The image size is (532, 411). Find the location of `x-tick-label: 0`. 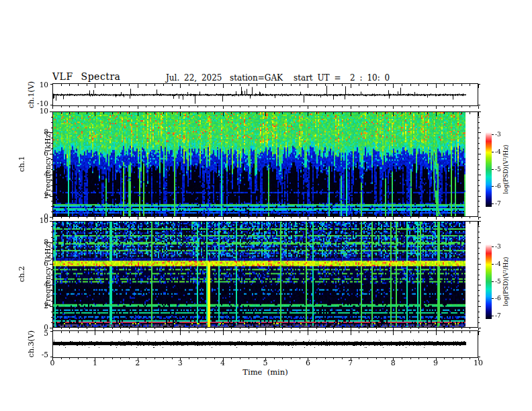

x-tick-label: 0 is located at coordinates (52, 363).